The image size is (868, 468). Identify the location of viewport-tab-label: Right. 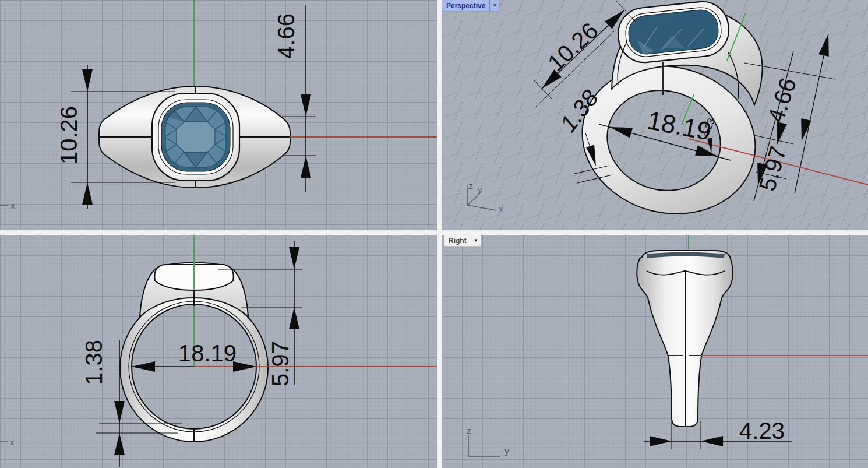
(458, 240).